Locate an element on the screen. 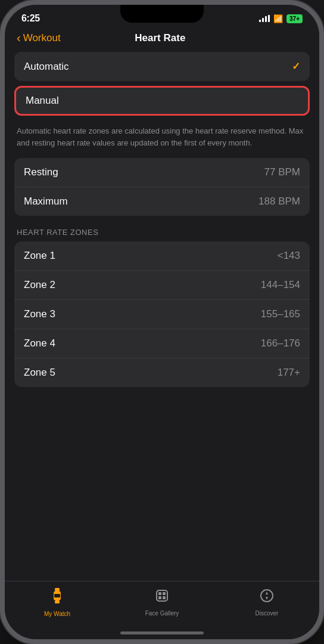  zones-section-header: HEART RATE ZONES is located at coordinates (162, 235).